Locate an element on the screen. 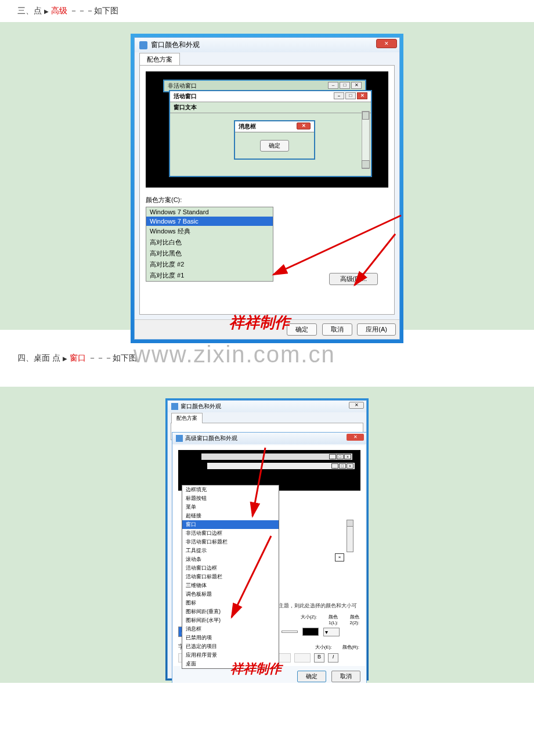 The image size is (534, 756). scheme-option: Windows 7 Standard is located at coordinates (210, 212).